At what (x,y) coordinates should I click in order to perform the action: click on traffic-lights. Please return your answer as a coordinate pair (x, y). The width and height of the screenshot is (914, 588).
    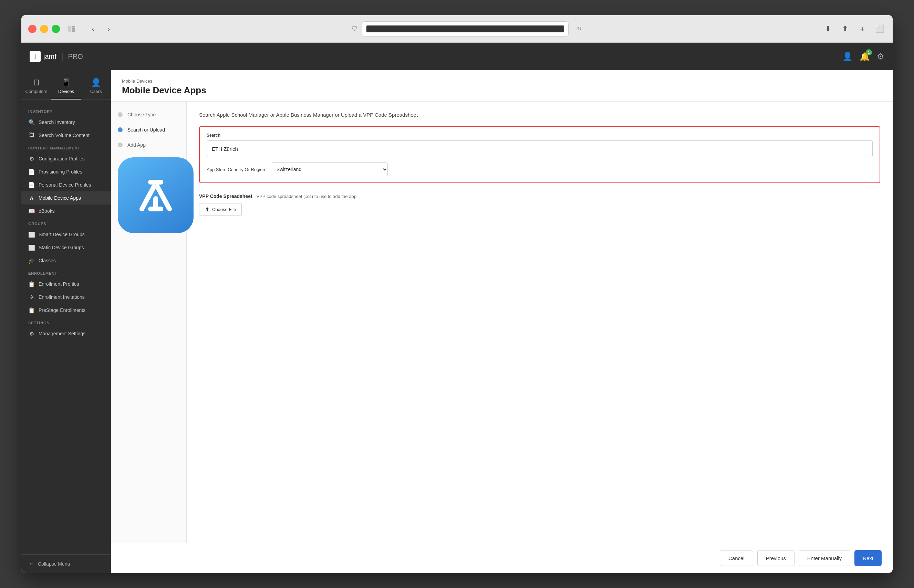
    Looking at the image, I should click on (44, 29).